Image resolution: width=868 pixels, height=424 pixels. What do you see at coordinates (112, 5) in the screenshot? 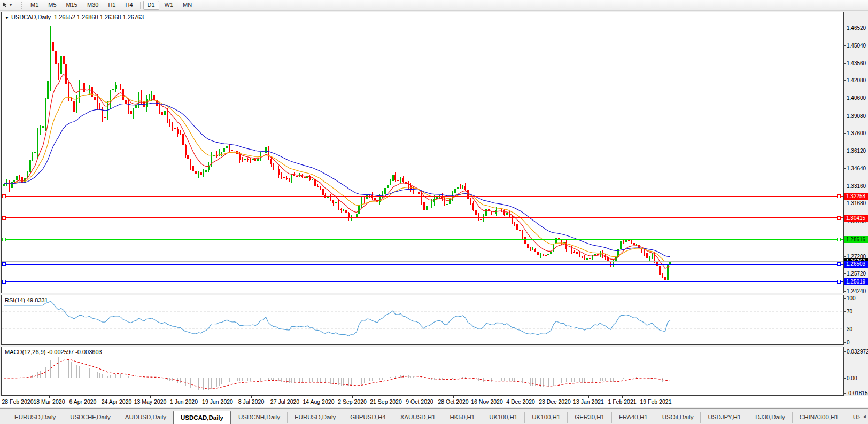
I see `timeframe-button-H1: H1` at bounding box center [112, 5].